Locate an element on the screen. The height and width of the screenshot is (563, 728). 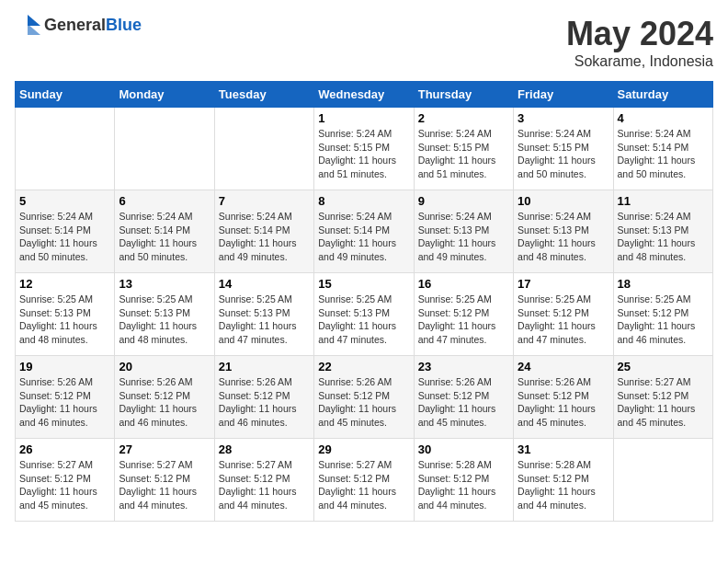
calendar-cell: 6Sunrise: 5:24 AM Sunset: 5:14 PM Daylig… is located at coordinates (165, 232).